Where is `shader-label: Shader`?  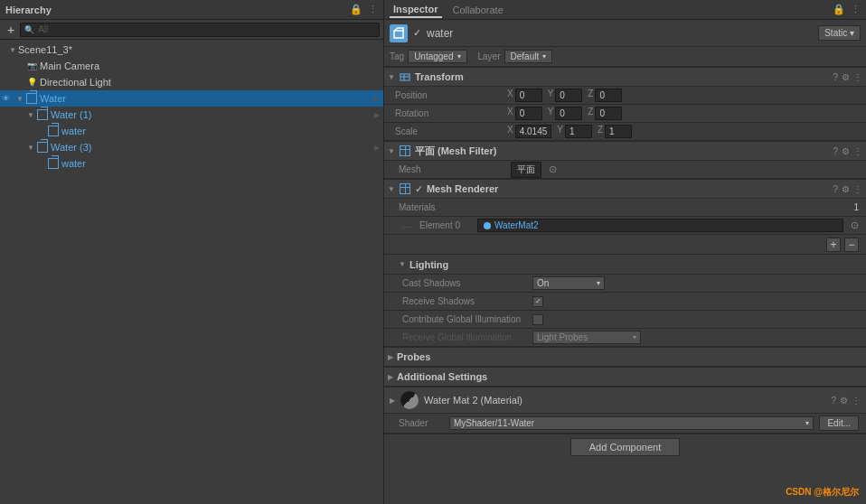
shader-label: Shader is located at coordinates (421, 423).